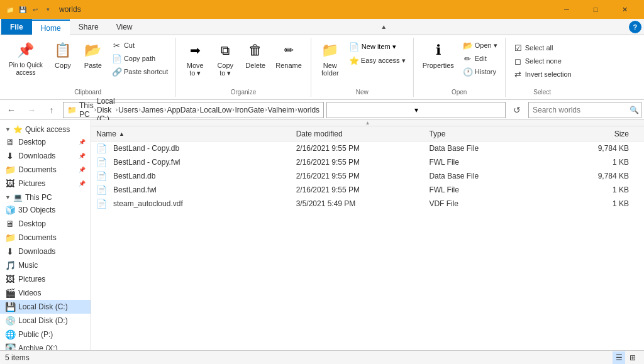  What do you see at coordinates (480, 45) in the screenshot?
I see `open-button: 📂 Open ▾` at bounding box center [480, 45].